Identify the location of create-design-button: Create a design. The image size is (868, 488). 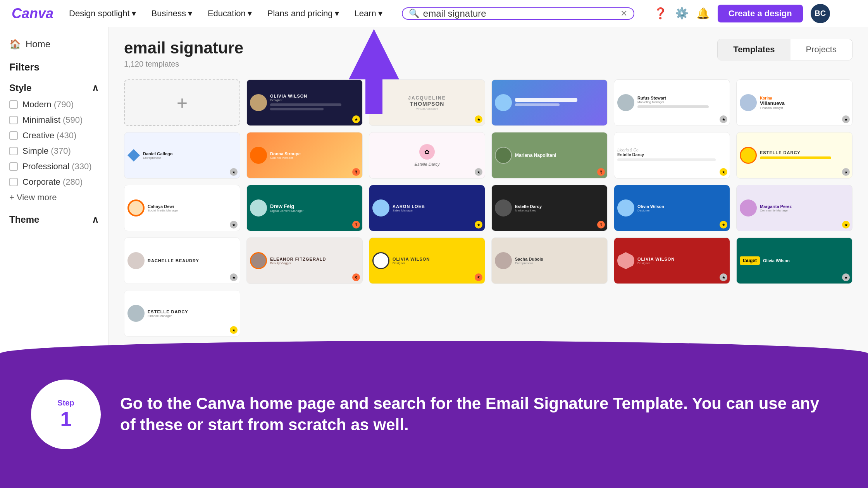
(760, 14).